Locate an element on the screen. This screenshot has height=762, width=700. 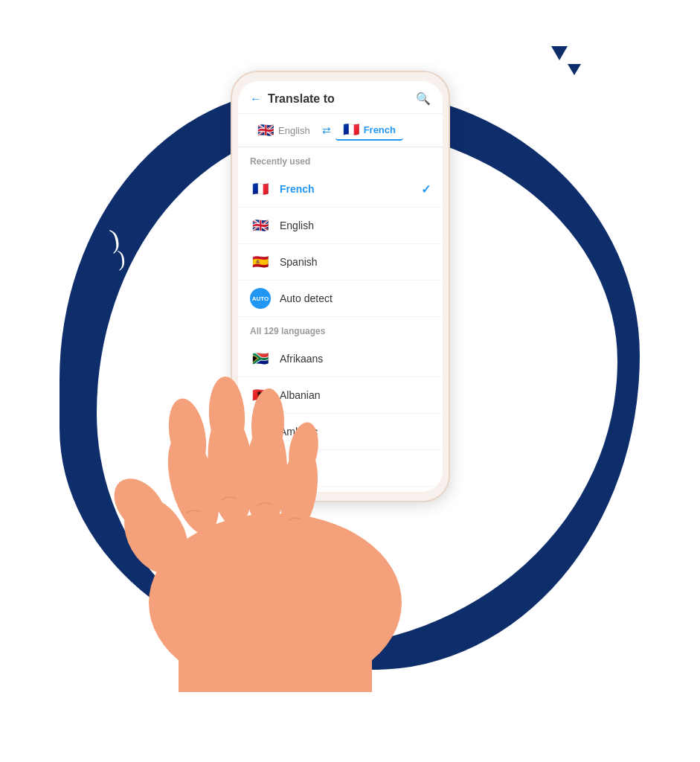
back-button: ← is located at coordinates (256, 99).